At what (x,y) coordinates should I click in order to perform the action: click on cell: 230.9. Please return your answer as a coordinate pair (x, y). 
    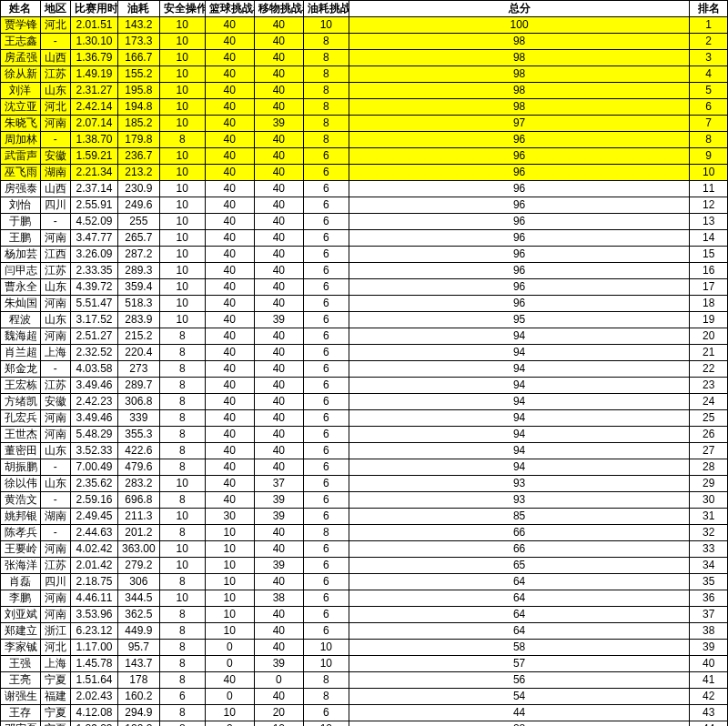
    Looking at the image, I should click on (138, 189).